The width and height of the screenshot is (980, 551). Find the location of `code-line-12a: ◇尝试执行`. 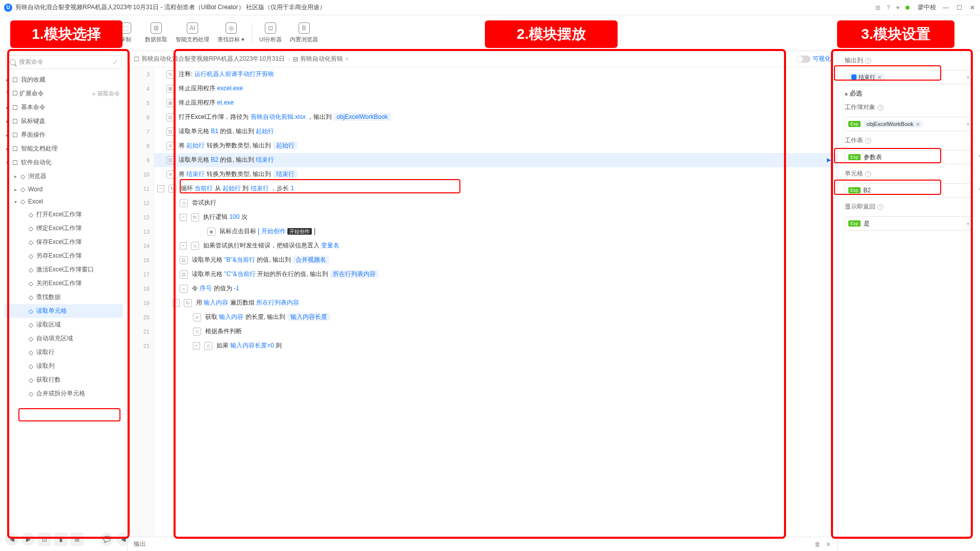

code-line-12a: ◇尝试执行 is located at coordinates (496, 203).